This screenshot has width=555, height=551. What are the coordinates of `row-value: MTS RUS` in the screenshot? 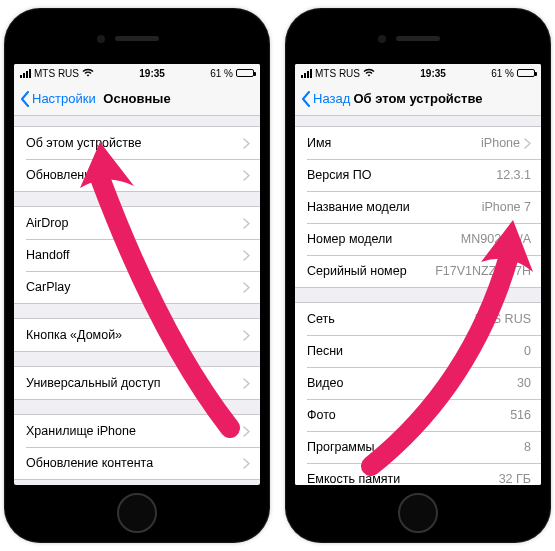 It's located at (503, 319).